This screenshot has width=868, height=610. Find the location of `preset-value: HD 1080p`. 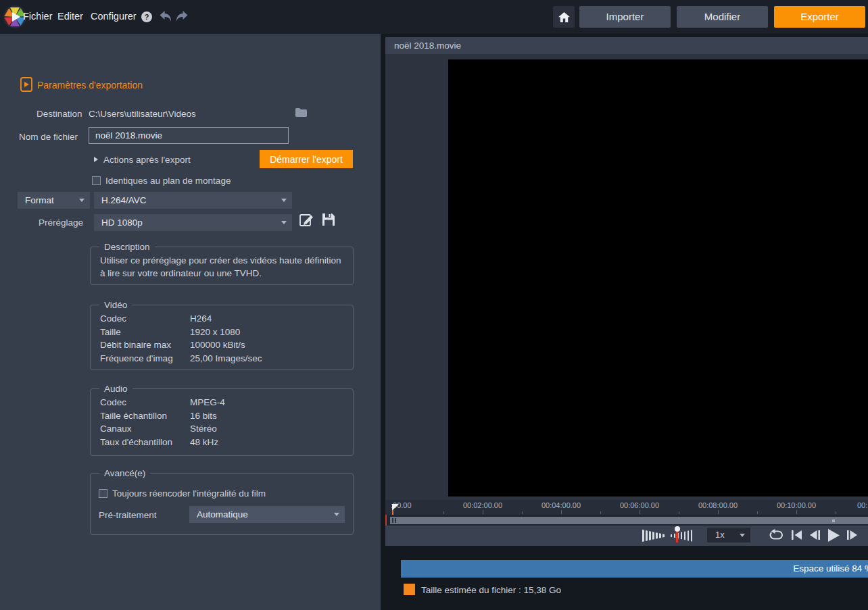

preset-value: HD 1080p is located at coordinates (122, 223).